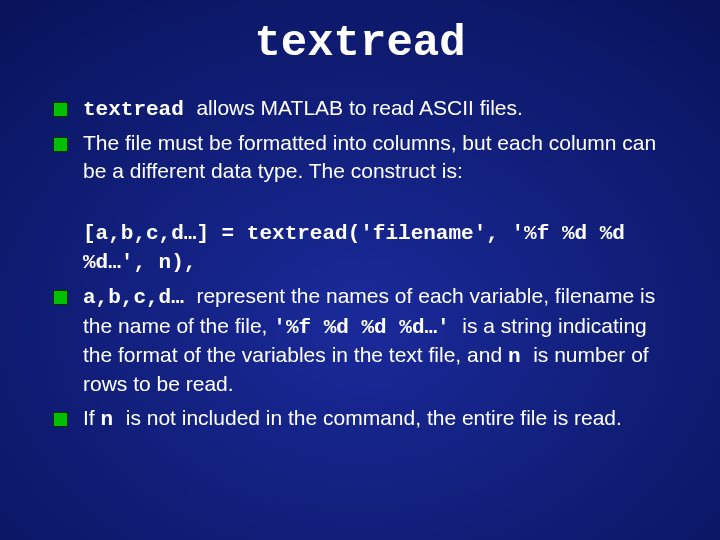 This screenshot has width=720, height=540. What do you see at coordinates (360, 248) in the screenshot?
I see `code-block-line: [a,b,c,d…] = textread('filename', '%f %d…` at bounding box center [360, 248].